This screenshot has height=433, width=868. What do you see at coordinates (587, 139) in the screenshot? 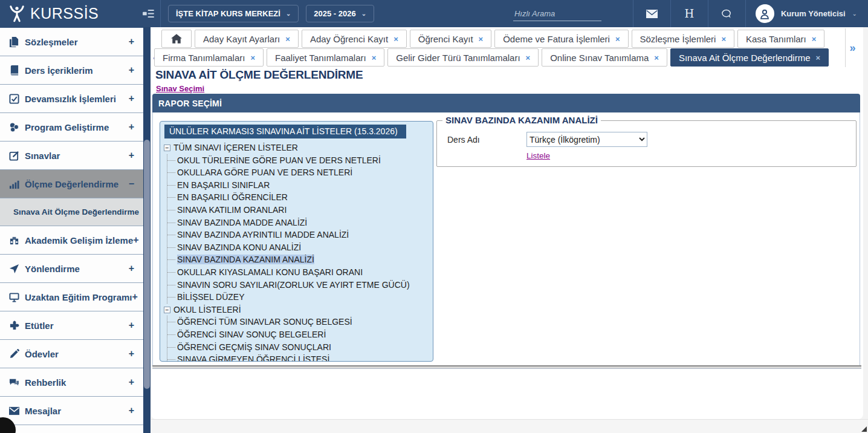
I see `ders-adi-select: Türkçe (İlkögretim)` at bounding box center [587, 139].